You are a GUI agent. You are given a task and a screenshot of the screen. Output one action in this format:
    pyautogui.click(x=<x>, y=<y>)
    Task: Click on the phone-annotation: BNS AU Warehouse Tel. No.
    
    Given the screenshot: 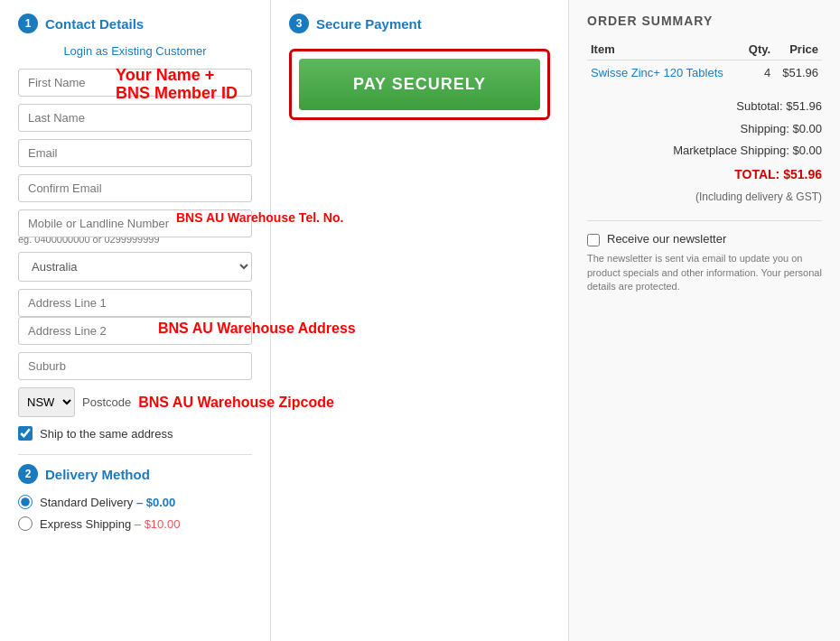 What is the action you would take?
    pyautogui.click(x=260, y=218)
    